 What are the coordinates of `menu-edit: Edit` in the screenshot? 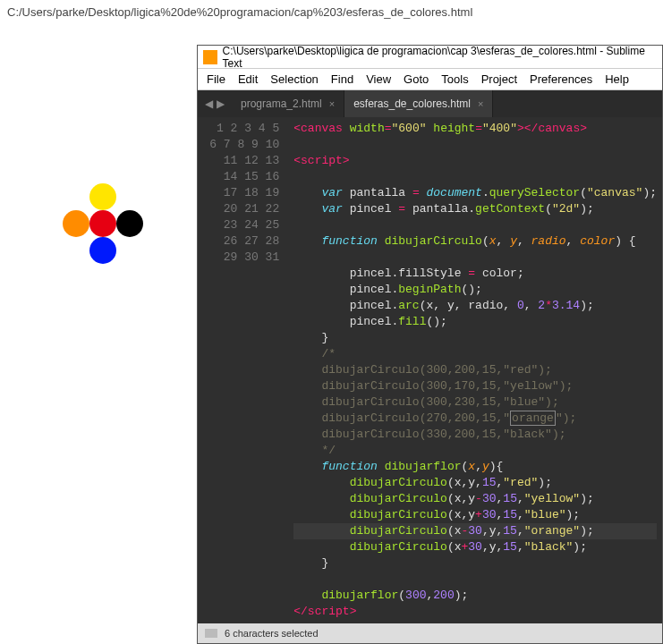 It's located at (248, 79).